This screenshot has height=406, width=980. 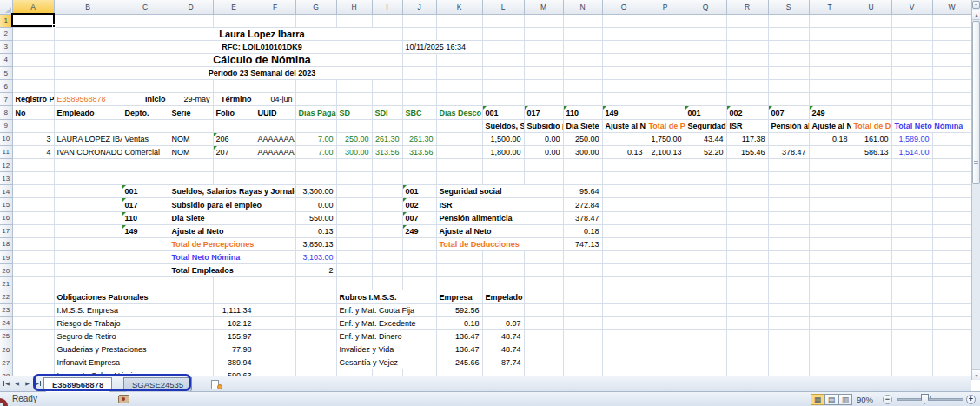 What do you see at coordinates (234, 165) in the screenshot?
I see `cell-E12` at bounding box center [234, 165].